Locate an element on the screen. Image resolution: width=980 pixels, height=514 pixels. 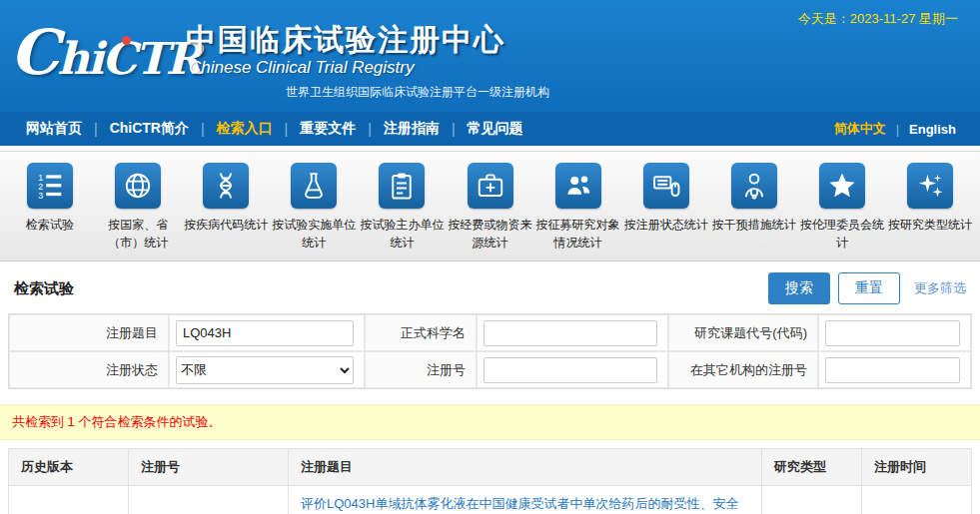
header-reg-no: 注册号 is located at coordinates (209, 467).